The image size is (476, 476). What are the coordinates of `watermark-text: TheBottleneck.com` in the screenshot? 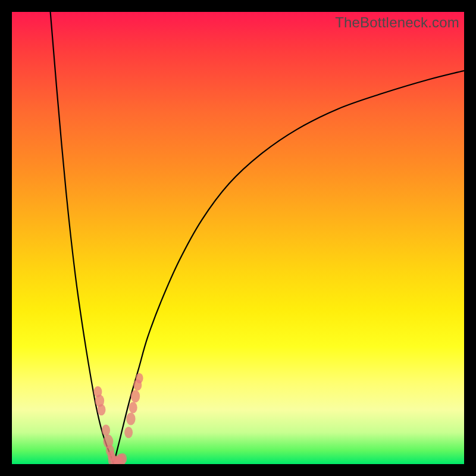 It's located at (397, 23).